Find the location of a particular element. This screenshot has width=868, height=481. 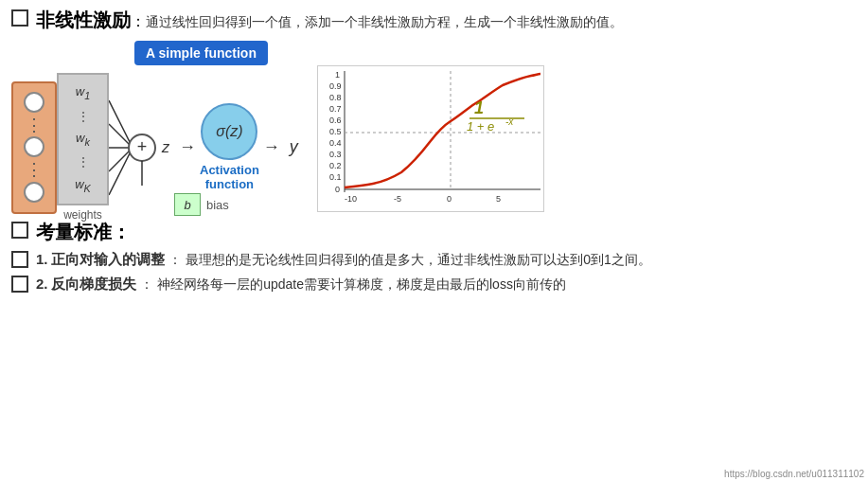

arrow-to-sigma: → is located at coordinates (187, 148).